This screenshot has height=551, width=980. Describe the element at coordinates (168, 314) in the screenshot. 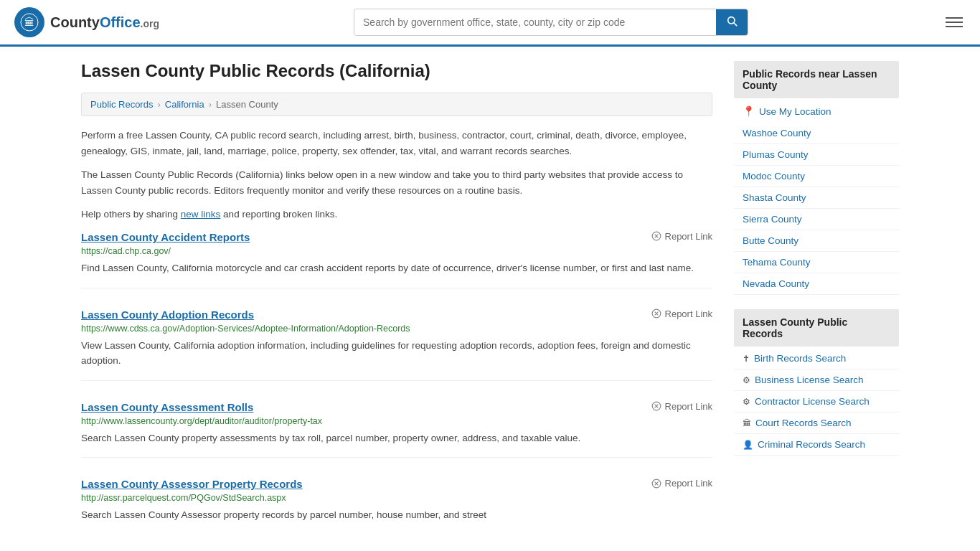

I see `record-title: Lassen County Adoption Records` at that location.